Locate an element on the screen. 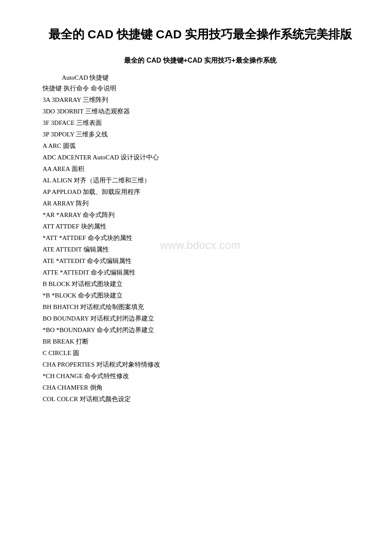 This screenshot has height=555, width=392. command-row: *B *BLOCK 命令式图块建立 is located at coordinates (200, 296).